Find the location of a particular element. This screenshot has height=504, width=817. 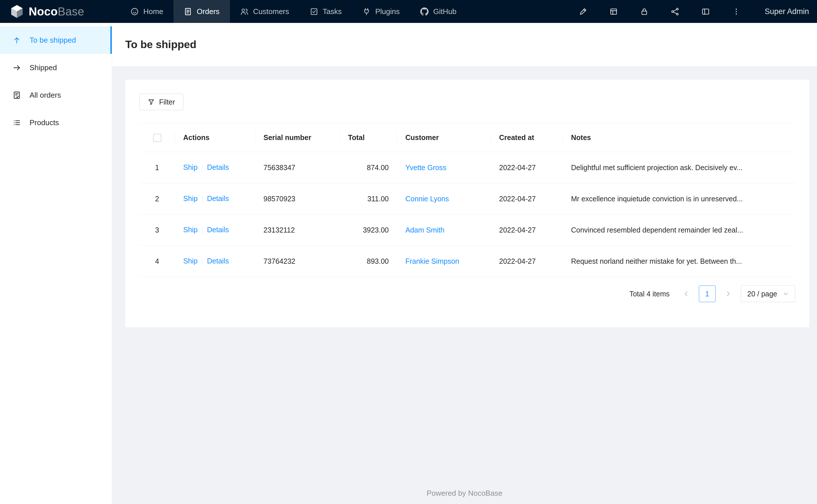

nocobase-logo-icon is located at coordinates (17, 11).